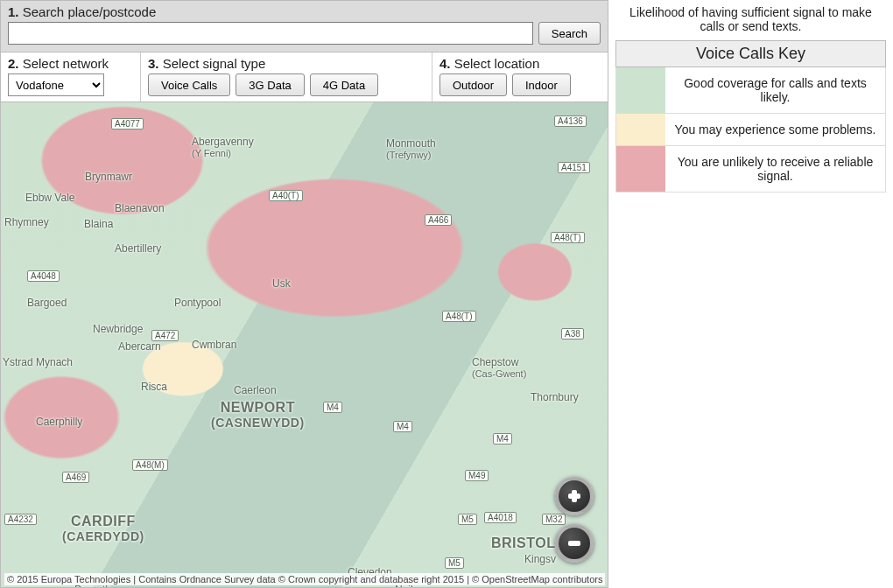  Describe the element at coordinates (344, 85) in the screenshot. I see `signal-4g-button: 4G Data` at that location.